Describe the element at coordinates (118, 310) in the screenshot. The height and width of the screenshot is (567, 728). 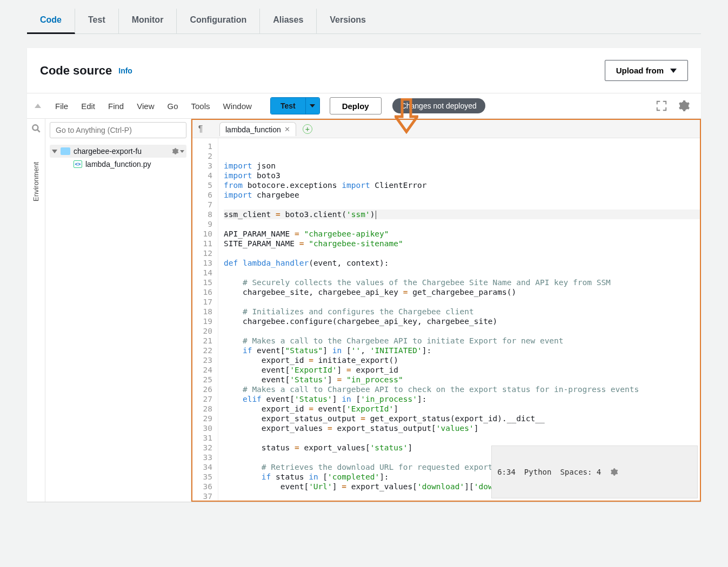
I see `file-explorer: chargebee-export-fu <> lambda_function.p…` at that location.